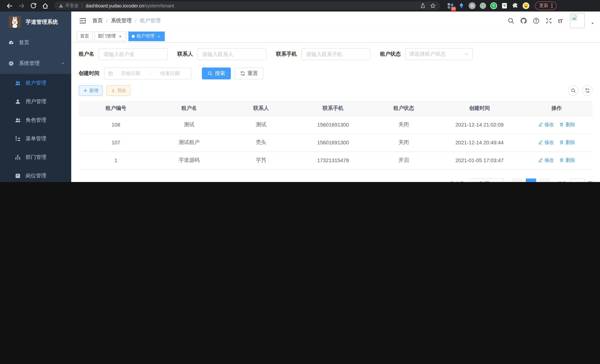 The width and height of the screenshot is (600, 364). What do you see at coordinates (467, 54) in the screenshot?
I see `chevron-down-icon` at bounding box center [467, 54].